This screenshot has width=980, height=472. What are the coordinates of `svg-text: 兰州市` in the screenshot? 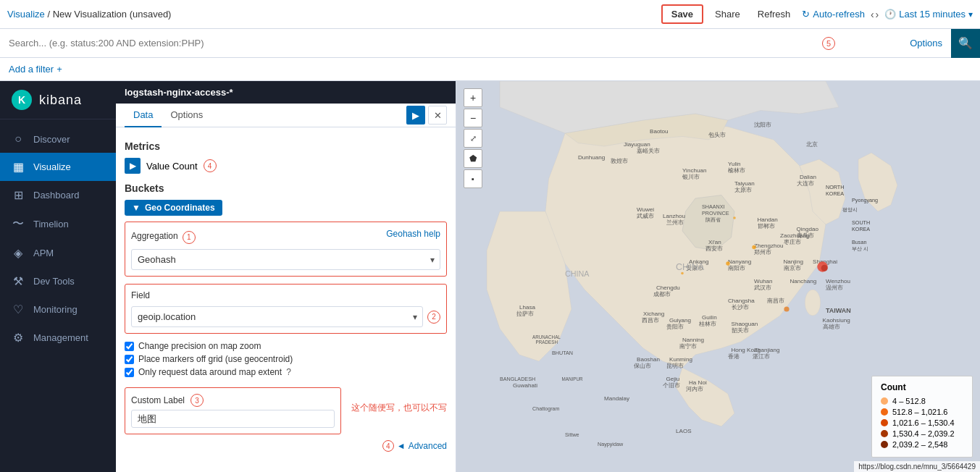 It's located at (675, 223).